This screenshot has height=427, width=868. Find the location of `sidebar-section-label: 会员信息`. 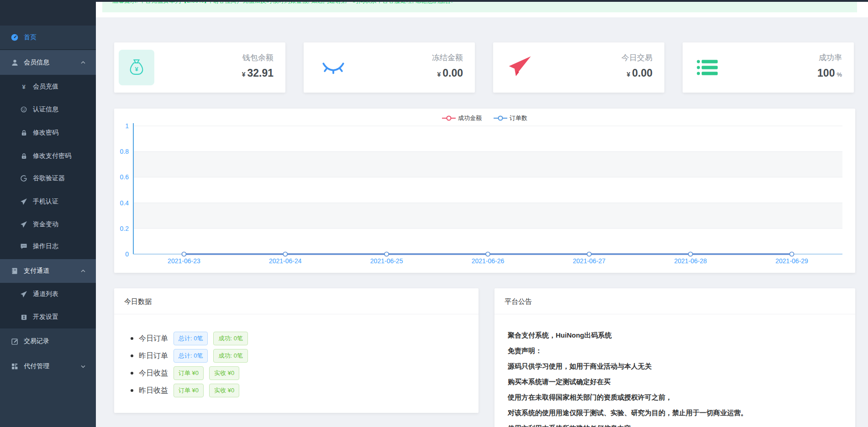

sidebar-section-label: 会员信息 is located at coordinates (37, 62).